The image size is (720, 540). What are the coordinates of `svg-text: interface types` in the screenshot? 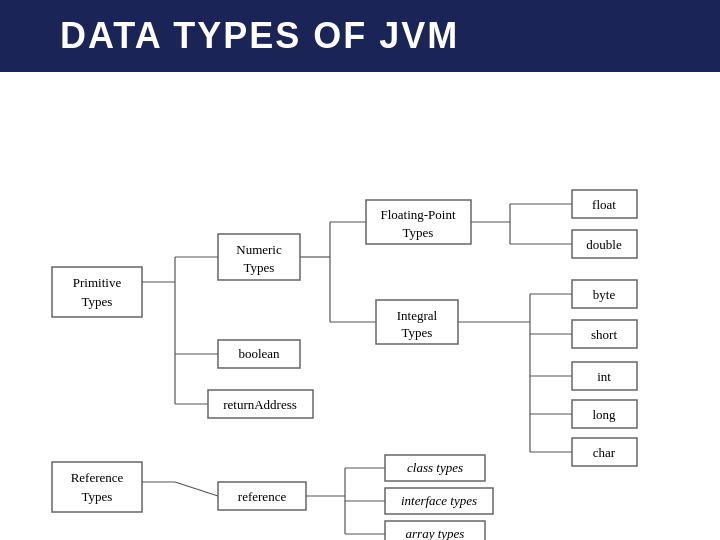 It's located at (439, 500).